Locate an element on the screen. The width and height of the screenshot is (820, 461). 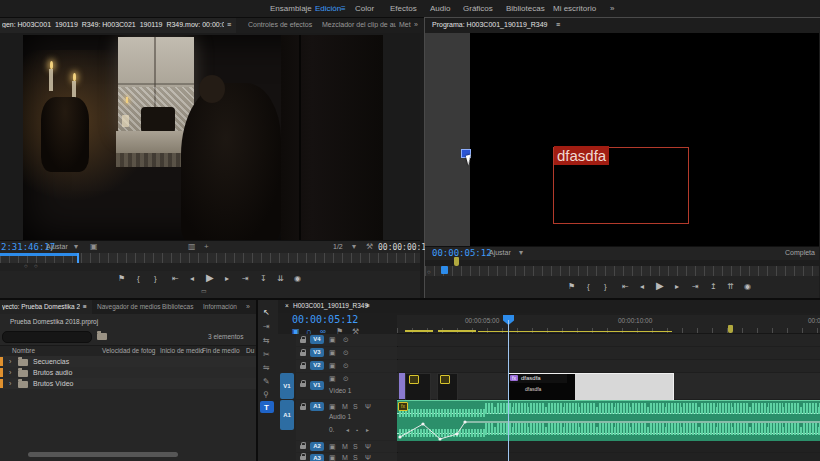
ripple-edit-tool: ⇆ is located at coordinates (266, 340).